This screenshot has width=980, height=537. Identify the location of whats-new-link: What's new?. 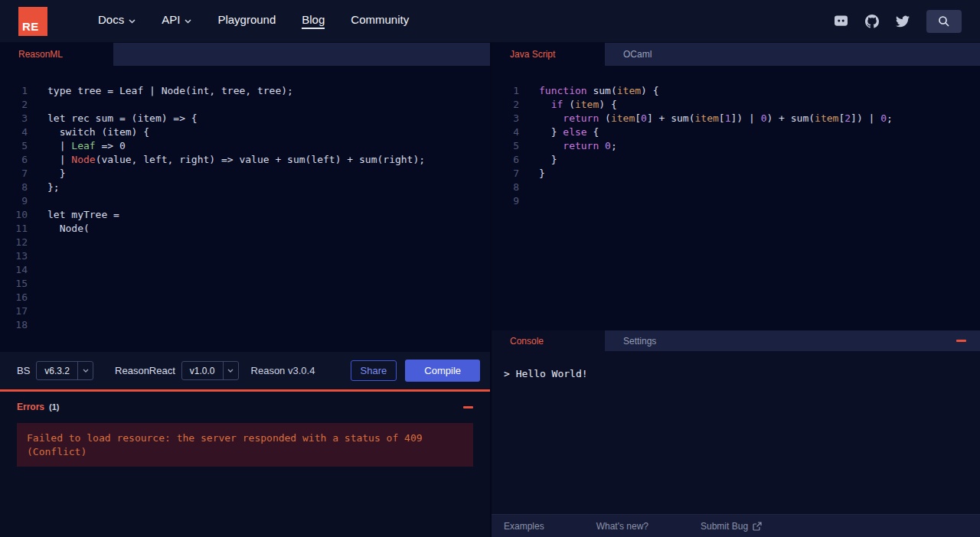
(622, 526).